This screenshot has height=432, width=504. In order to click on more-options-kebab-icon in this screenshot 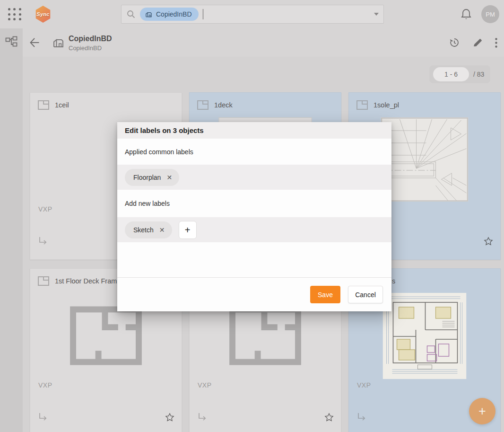, I will do `click(496, 43)`.